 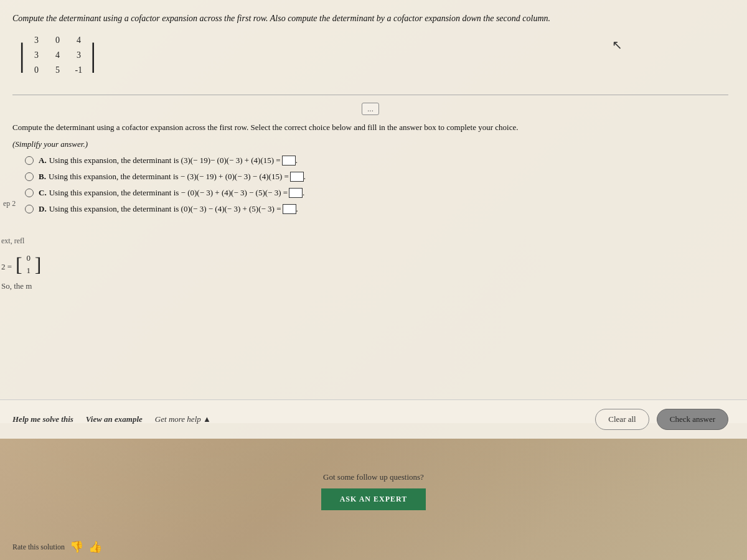 What do you see at coordinates (22, 55) in the screenshot?
I see `matrix-left-bracket: |` at bounding box center [22, 55].